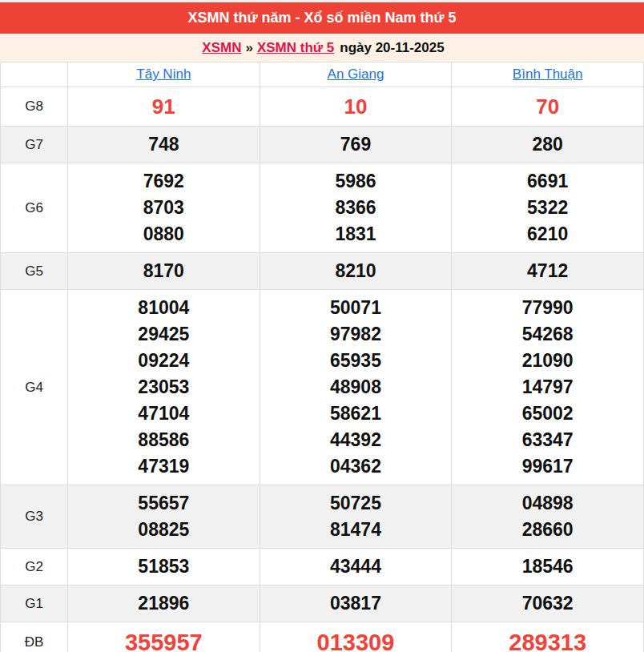  I want to click on result-number: 47104, so click(163, 413).